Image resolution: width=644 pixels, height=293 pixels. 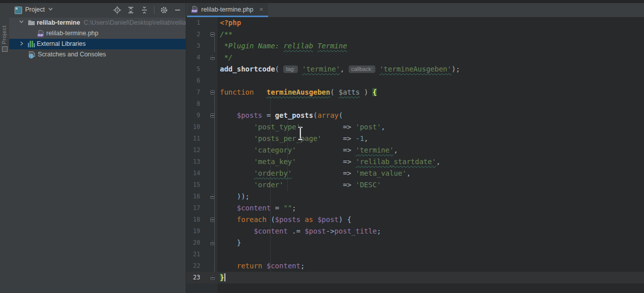 I want to click on tree-item-scratches: Scratches and Consoles, so click(x=98, y=54).